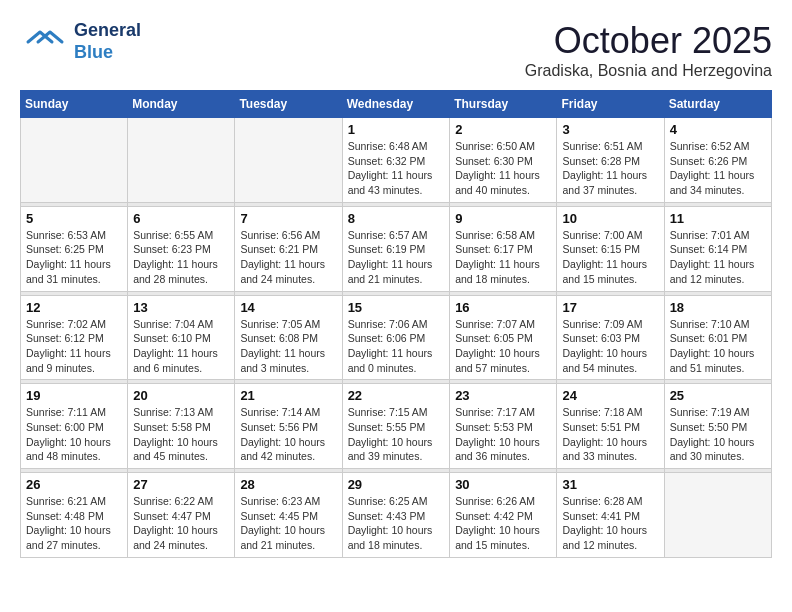  Describe the element at coordinates (396, 258) in the screenshot. I see `day-info: Sunrise: 6:57 AM Sunset: 6:19 PM Dayligh…` at that location.